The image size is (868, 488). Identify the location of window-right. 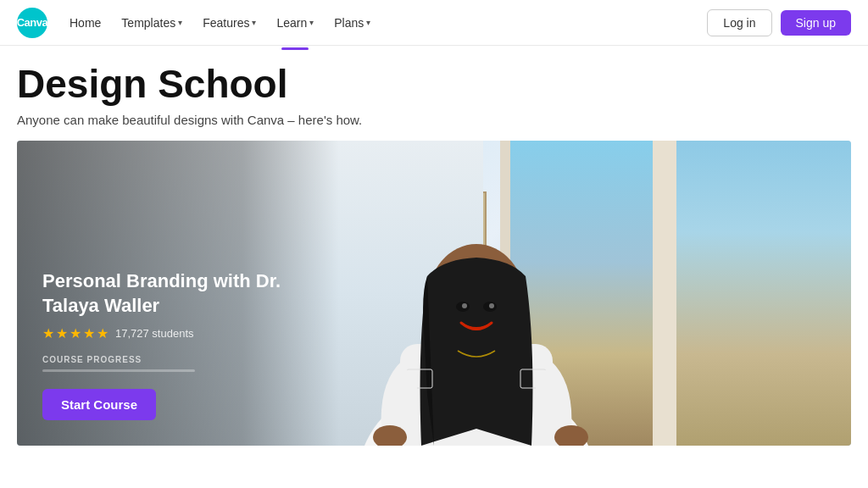
(758, 293).